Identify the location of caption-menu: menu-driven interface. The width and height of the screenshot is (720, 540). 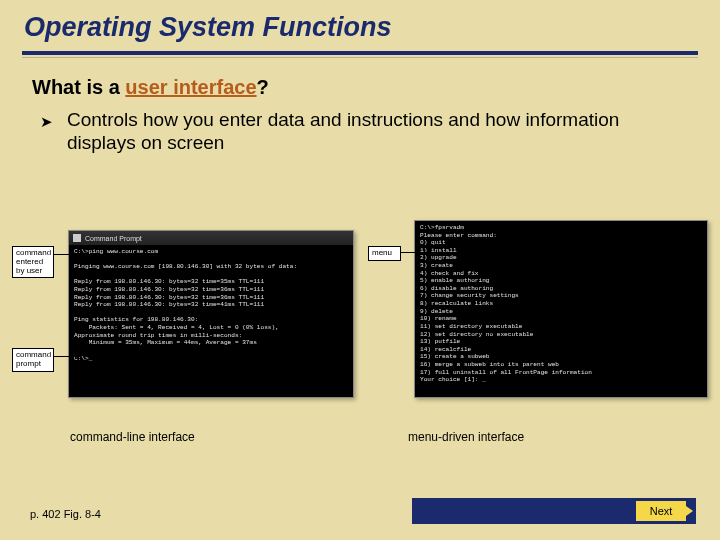
(466, 437).